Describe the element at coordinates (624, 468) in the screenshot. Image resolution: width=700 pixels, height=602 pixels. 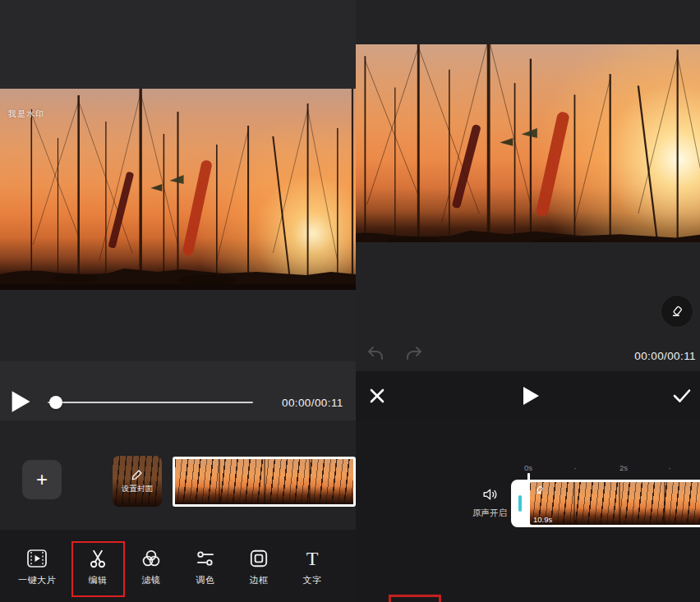
I see `ruler-tick-2s: 2s` at that location.